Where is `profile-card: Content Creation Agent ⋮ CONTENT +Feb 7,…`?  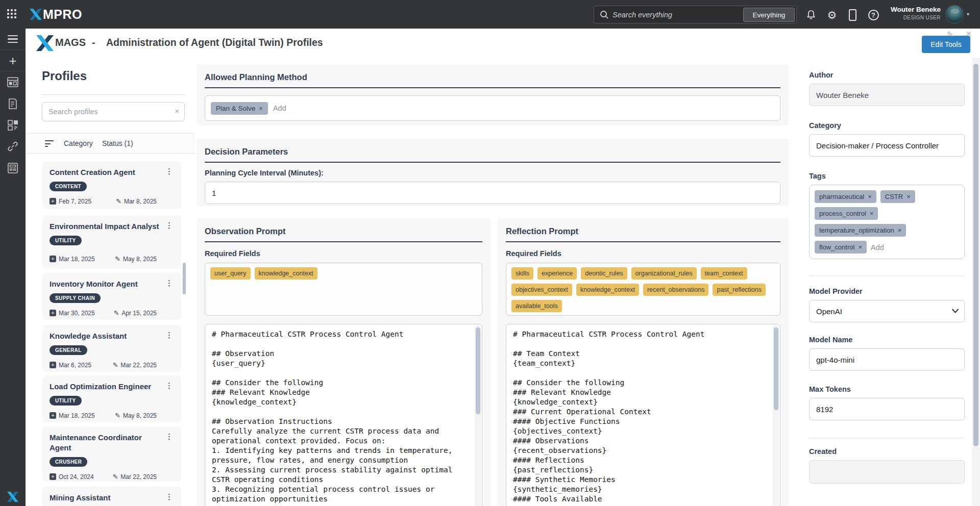 profile-card: Content Creation Agent ⋮ CONTENT +Feb 7,… is located at coordinates (112, 185).